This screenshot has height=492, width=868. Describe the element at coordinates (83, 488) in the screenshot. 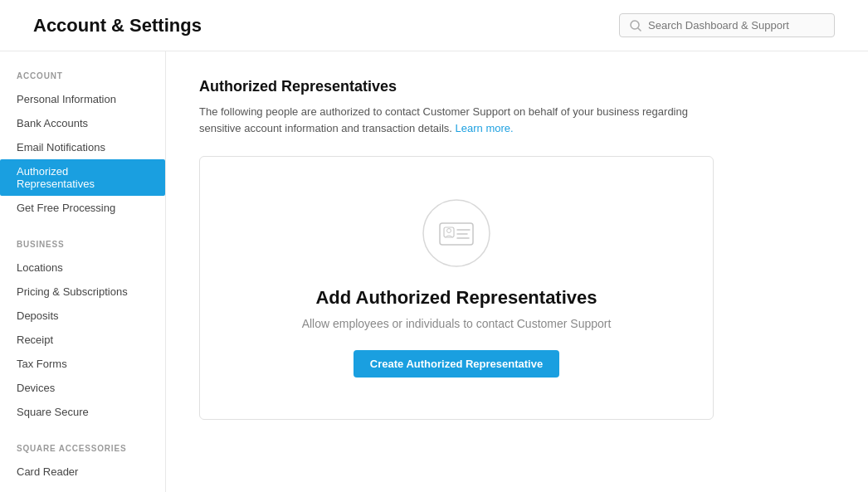

I see `sidebar-item-marketing-kit: Marketing Kit` at that location.